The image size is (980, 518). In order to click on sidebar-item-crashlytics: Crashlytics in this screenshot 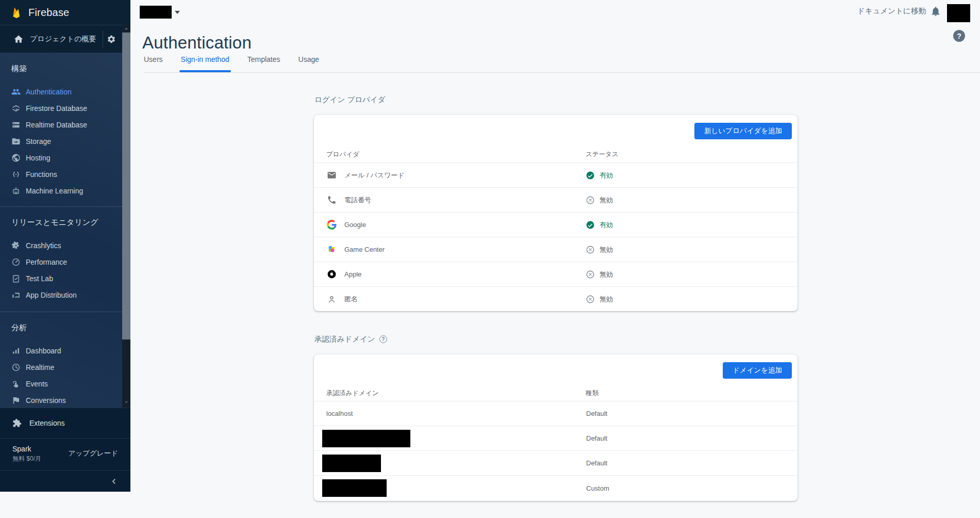, I will do `click(61, 246)`.